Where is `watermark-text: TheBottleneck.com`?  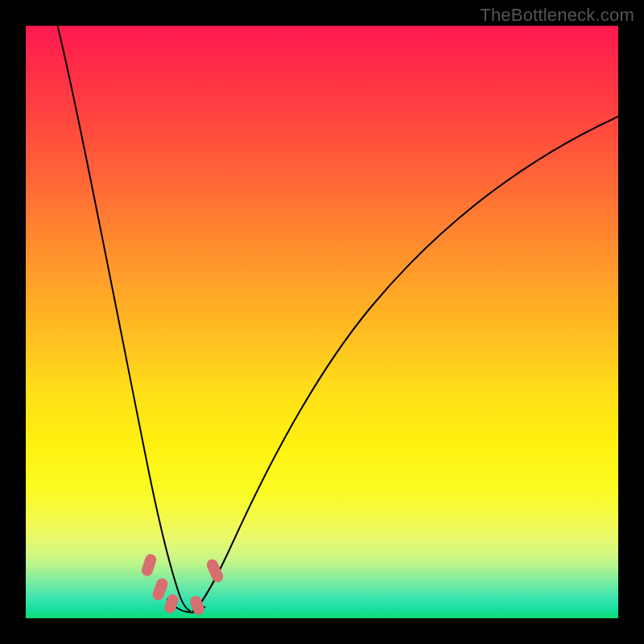
watermark-text: TheBottleneck.com is located at coordinates (557, 15).